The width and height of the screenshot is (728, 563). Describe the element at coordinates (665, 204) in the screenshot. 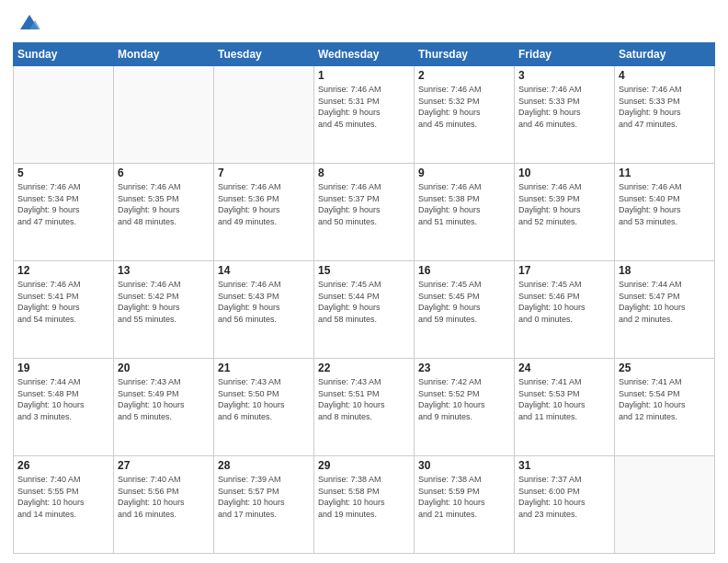

I see `day-info: Sunrise: 7:46 AM Sunset: 5:40 PM Dayligh…` at that location.